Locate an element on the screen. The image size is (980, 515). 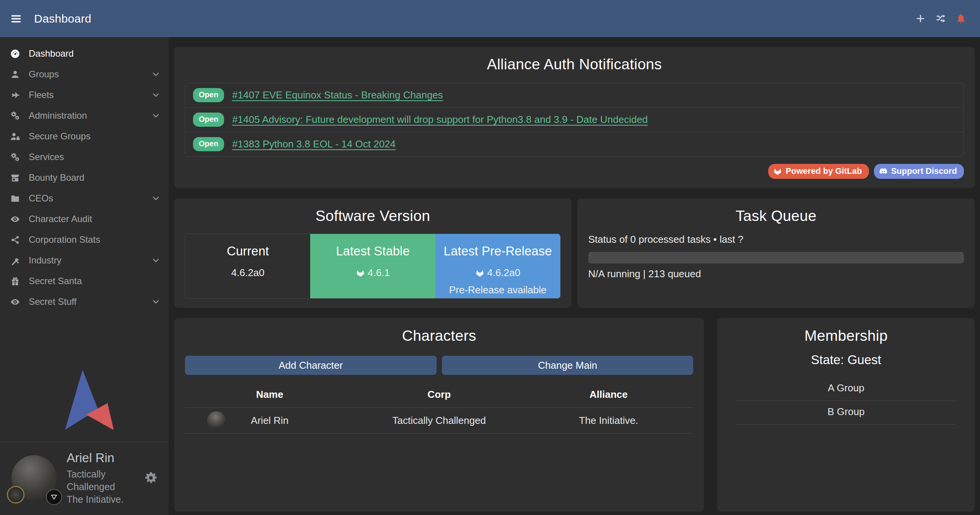
task-queue-status: Status of 0 processed tasks • last ? is located at coordinates (776, 240).